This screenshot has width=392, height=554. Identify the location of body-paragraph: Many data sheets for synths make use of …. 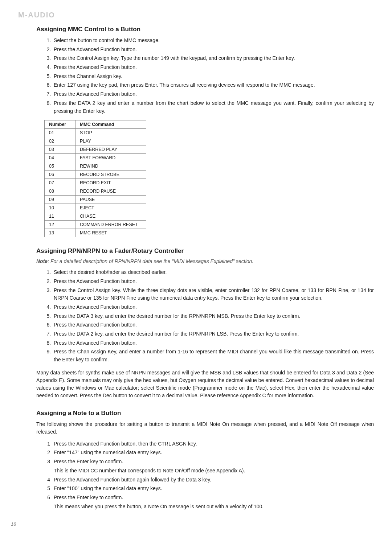
(205, 384).